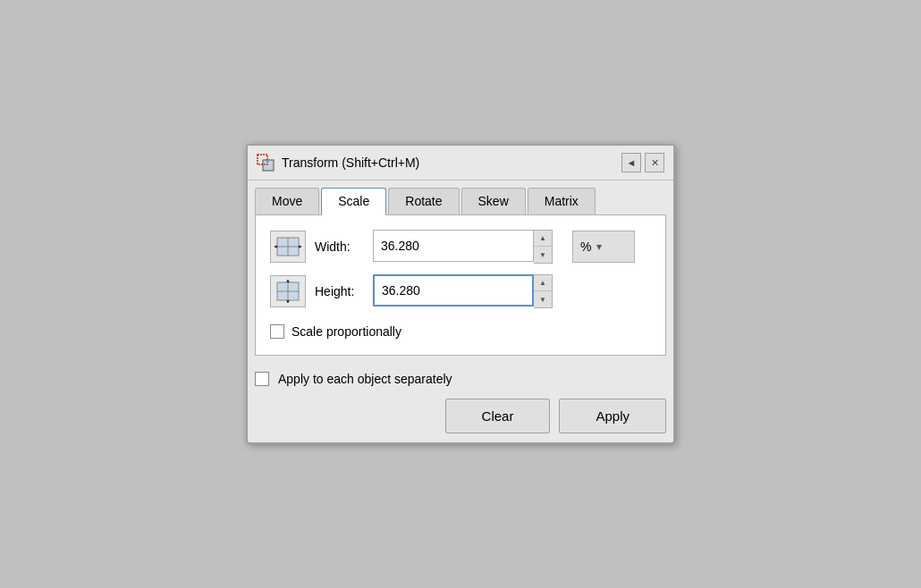 The height and width of the screenshot is (588, 921). Describe the element at coordinates (543, 283) in the screenshot. I see `height-spin-up: ▲` at that location.